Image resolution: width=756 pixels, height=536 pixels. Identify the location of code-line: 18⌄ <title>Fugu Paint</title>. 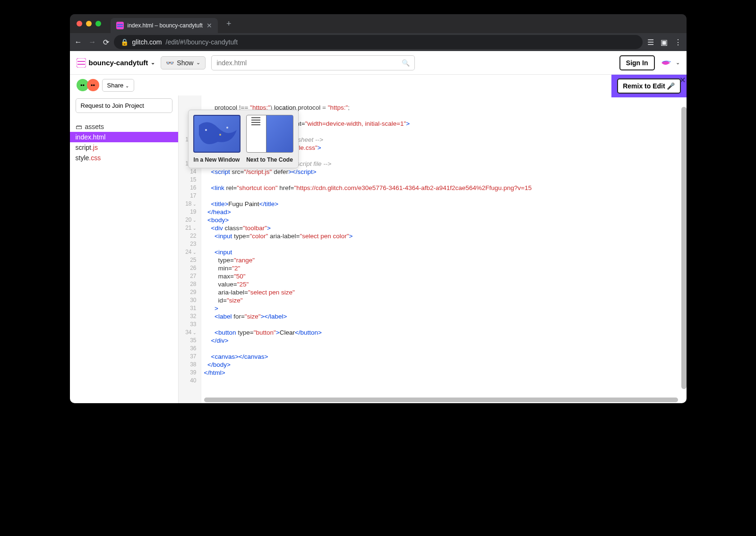
(433, 204).